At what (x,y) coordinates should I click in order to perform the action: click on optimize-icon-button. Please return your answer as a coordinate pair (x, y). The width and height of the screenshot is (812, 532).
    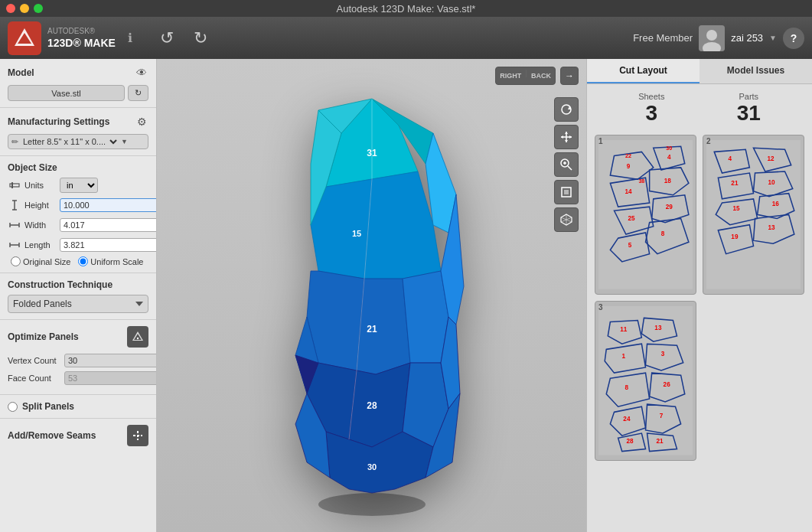
    Looking at the image, I should click on (138, 337).